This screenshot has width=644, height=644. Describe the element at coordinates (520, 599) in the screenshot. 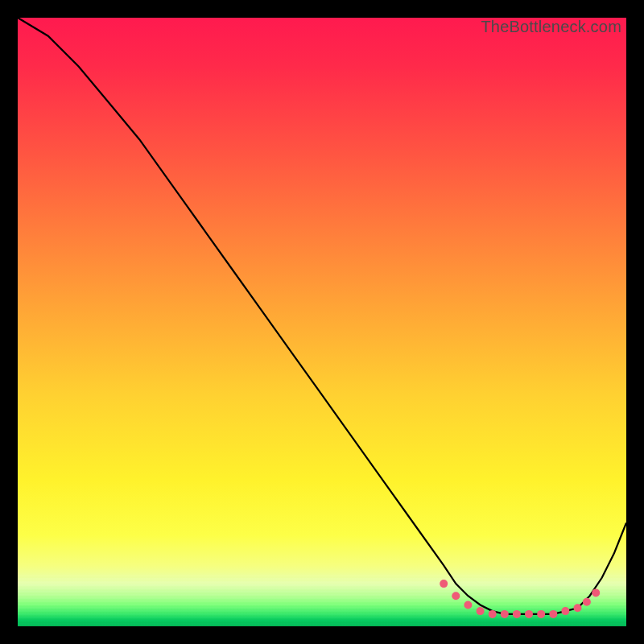

I see `trough-markers` at that location.